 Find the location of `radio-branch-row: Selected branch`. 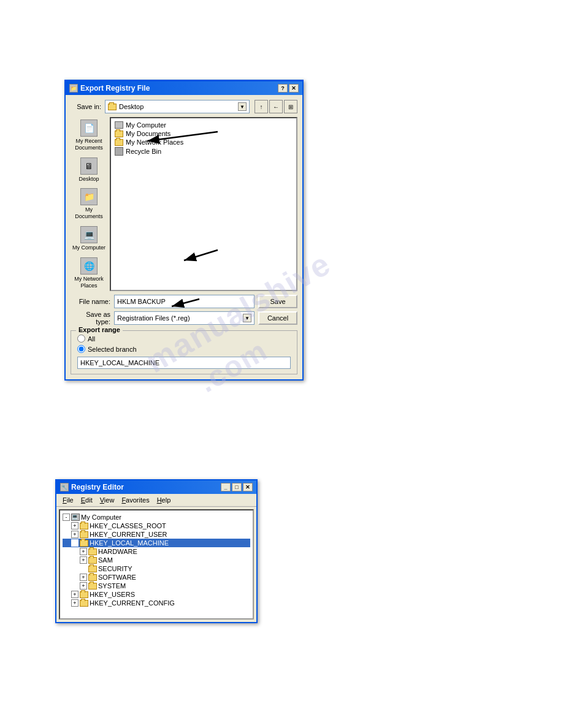

radio-branch-row: Selected branch is located at coordinates (184, 349).